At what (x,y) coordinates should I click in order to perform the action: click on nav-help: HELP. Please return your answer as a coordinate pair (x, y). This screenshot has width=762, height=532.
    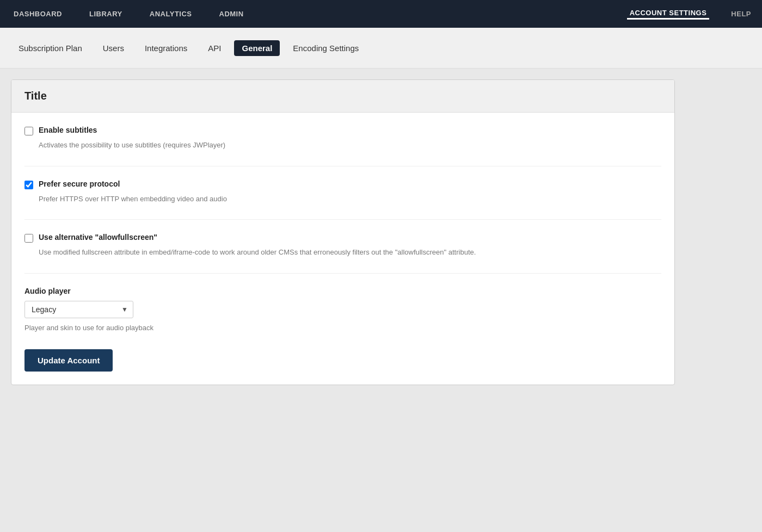
    Looking at the image, I should click on (741, 14).